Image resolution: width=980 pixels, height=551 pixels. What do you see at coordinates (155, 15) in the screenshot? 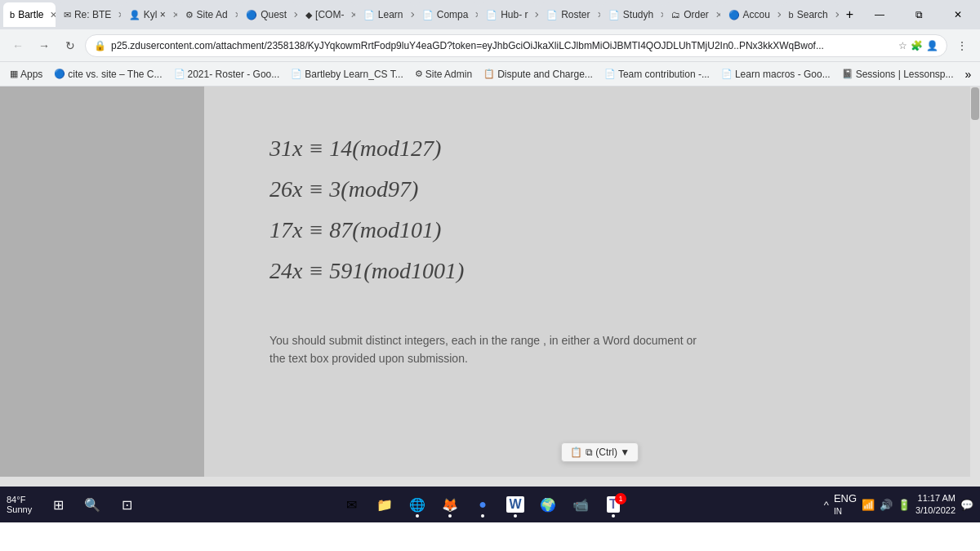
I see `tab-kyle-label: Kyl ×` at bounding box center [155, 15].